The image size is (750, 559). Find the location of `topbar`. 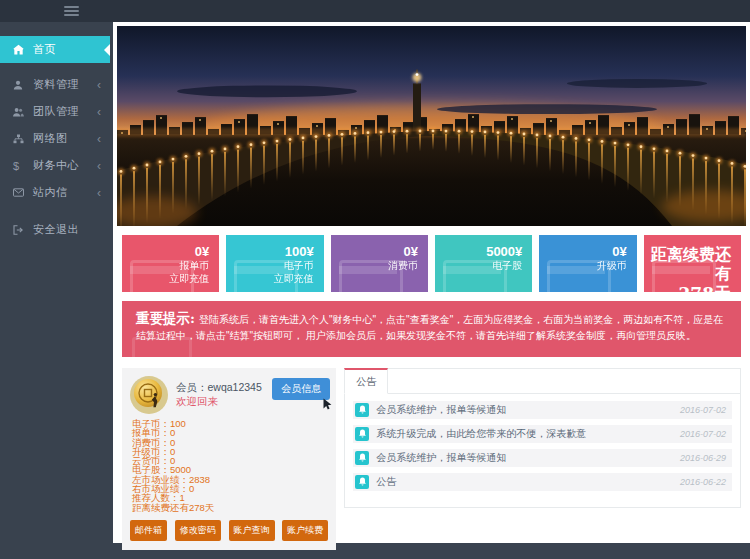

topbar is located at coordinates (375, 11).